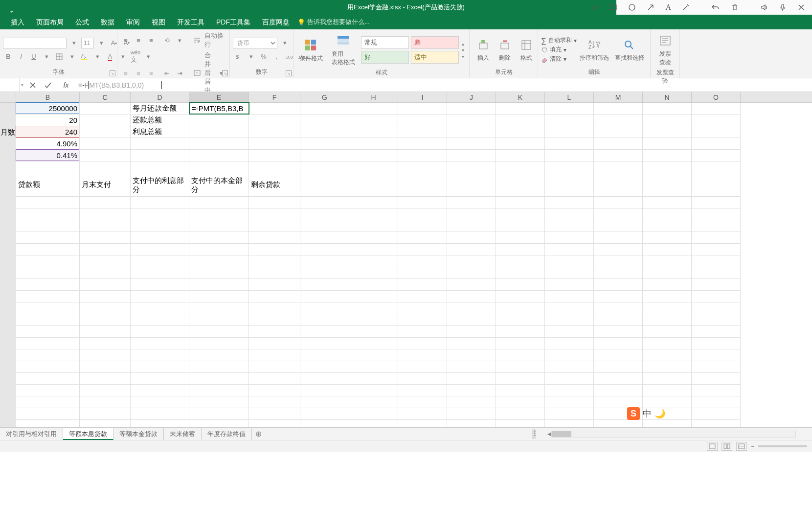  Describe the element at coordinates (435, 43) in the screenshot. I see `cell-style-bad: 差` at that location.